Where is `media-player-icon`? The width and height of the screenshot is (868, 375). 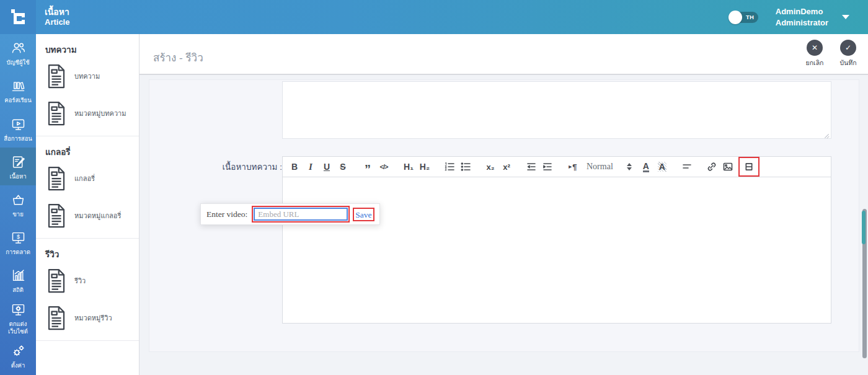 media-player-icon is located at coordinates (19, 124).